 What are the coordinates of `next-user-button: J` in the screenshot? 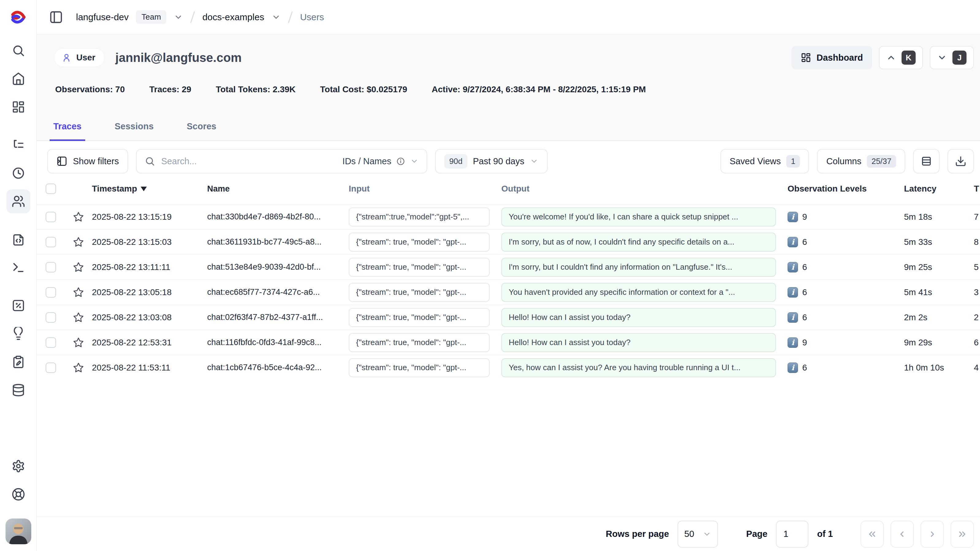 It's located at (952, 58).